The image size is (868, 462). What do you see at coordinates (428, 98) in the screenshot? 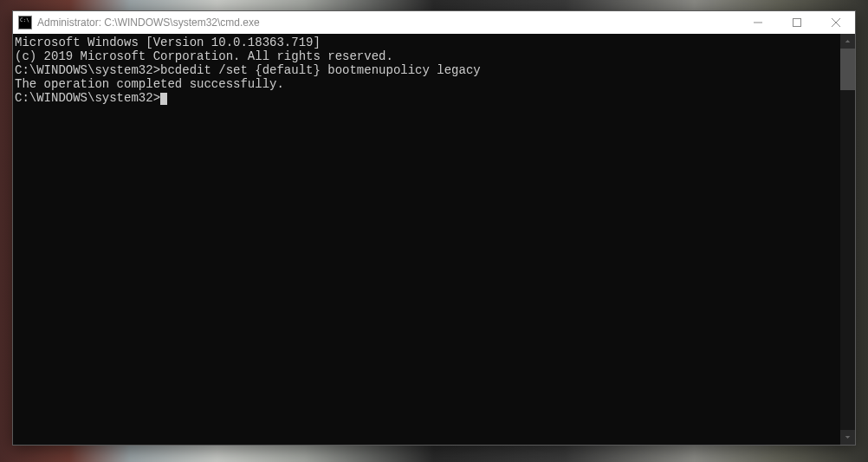
I see `terminal-line: C:\WINDOWS\system32>` at bounding box center [428, 98].